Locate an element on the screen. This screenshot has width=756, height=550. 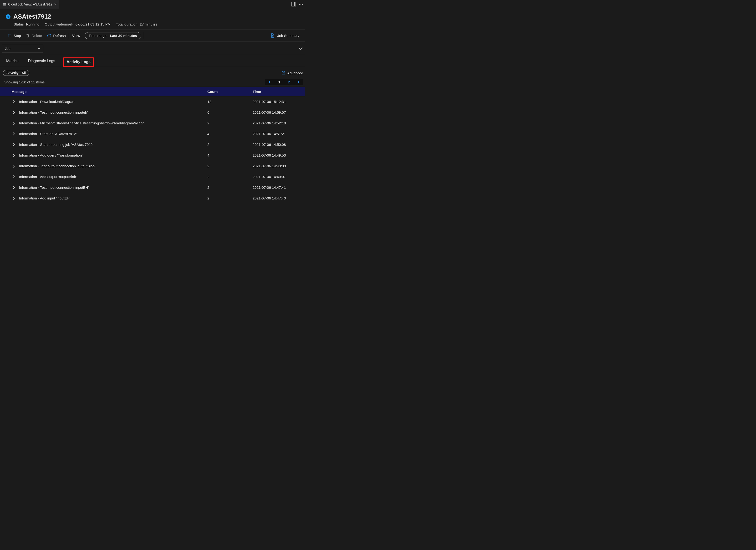
table-row: Information - Add input 'inputEH'22021-0… is located at coordinates (153, 198).